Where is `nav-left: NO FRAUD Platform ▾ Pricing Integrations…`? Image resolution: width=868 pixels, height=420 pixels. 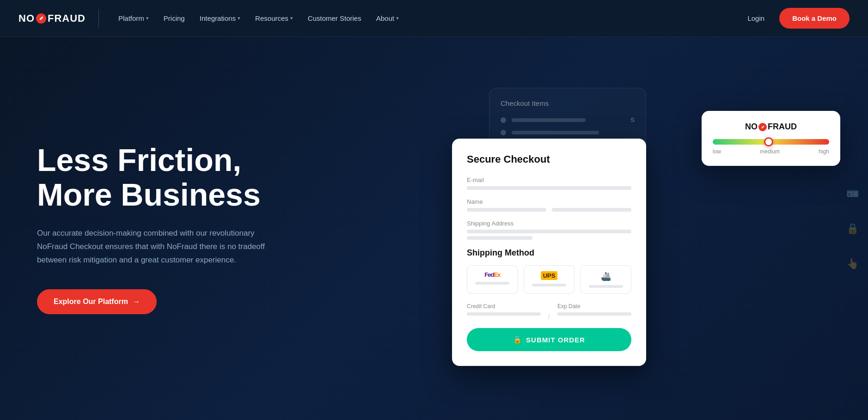 nav-left: NO FRAUD Platform ▾ Pricing Integrations… is located at coordinates (212, 18).